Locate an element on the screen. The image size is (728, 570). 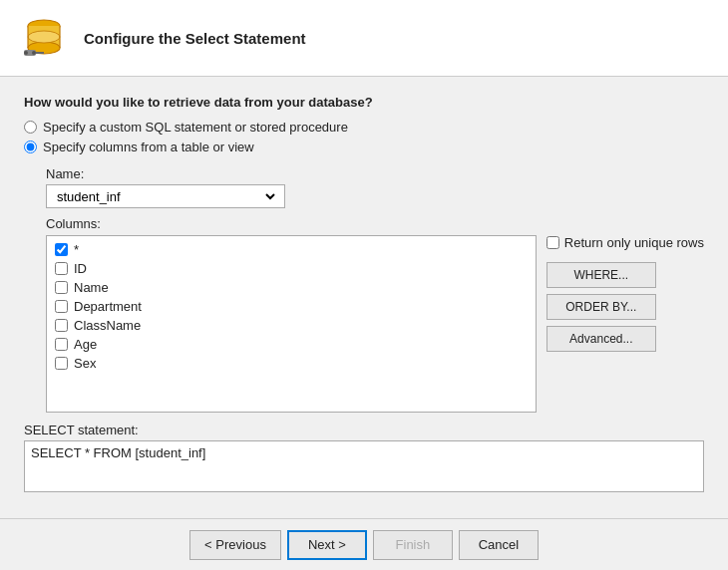
list-item: ID is located at coordinates (291, 269).